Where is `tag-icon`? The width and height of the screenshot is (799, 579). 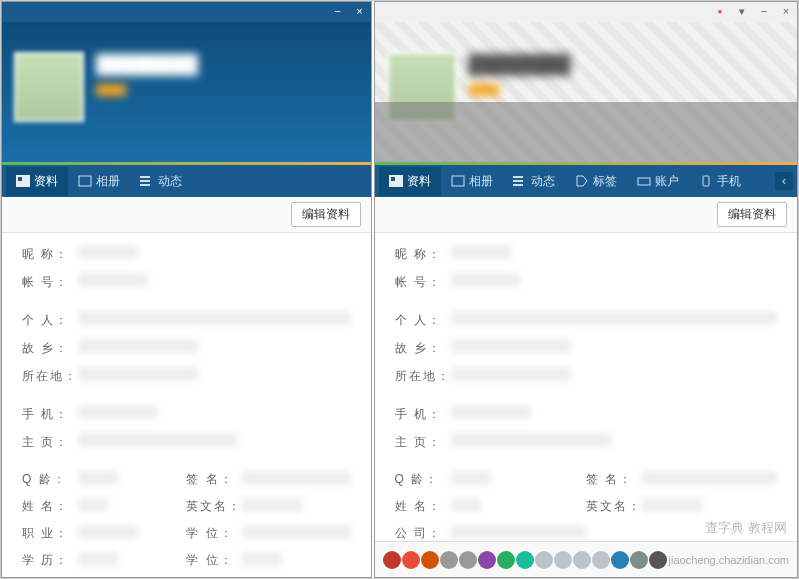
tag-icon is located at coordinates (582, 181).